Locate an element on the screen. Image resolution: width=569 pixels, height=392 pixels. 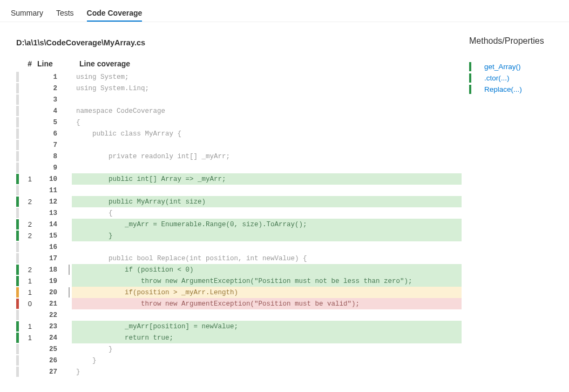
tab-summary: Summary is located at coordinates (27, 13).